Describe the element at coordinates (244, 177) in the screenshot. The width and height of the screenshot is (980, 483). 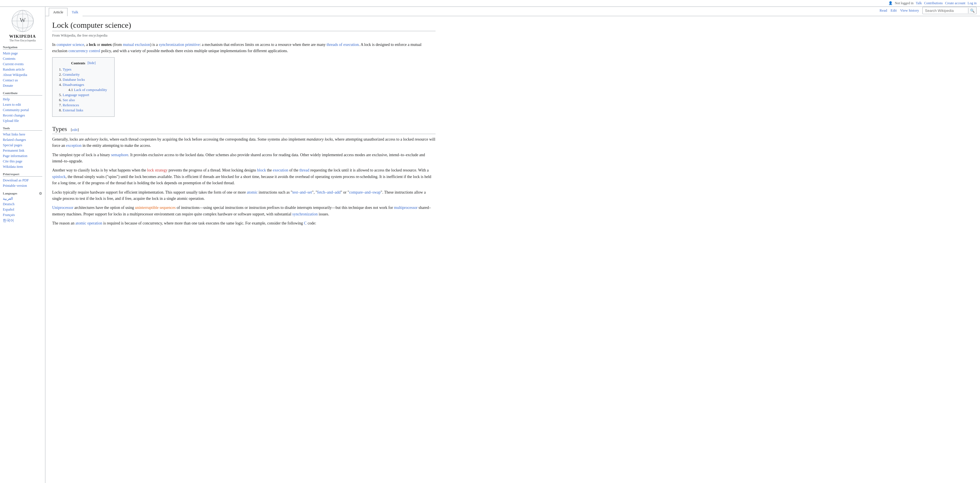
I see `types-paragraph-3: Another way to classify locks is by what…` at that location.